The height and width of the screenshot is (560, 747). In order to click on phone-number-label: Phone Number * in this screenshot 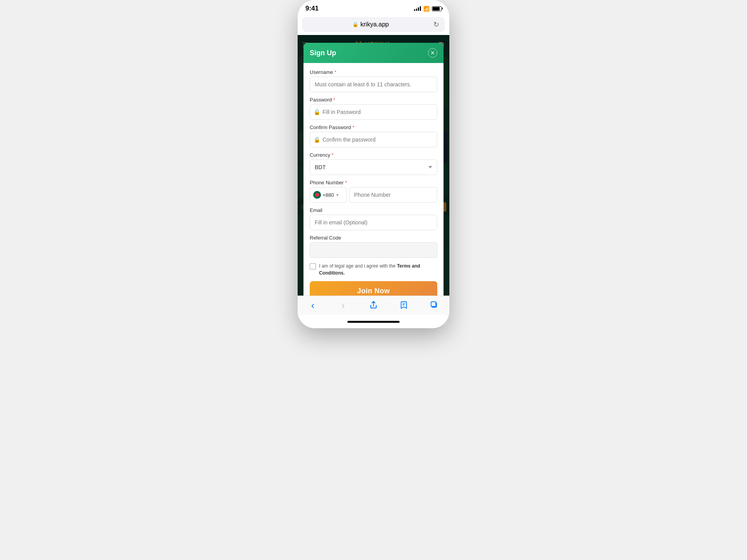, I will do `click(374, 183)`.